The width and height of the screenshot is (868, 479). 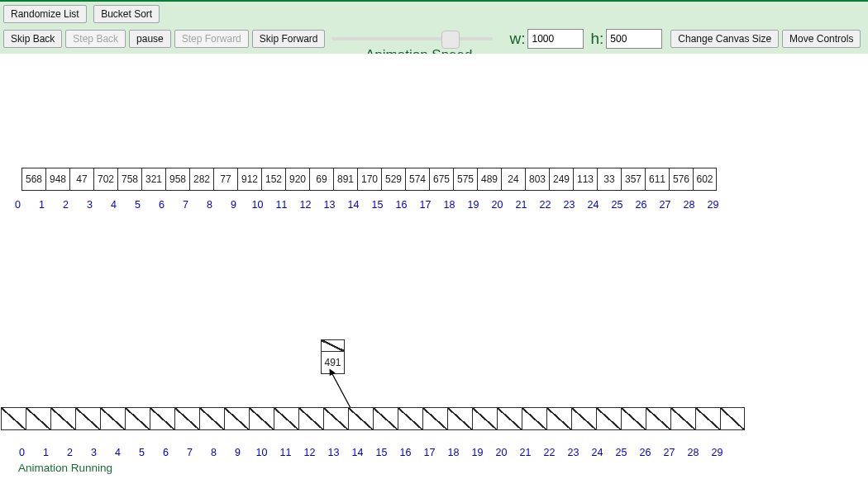 What do you see at coordinates (724, 39) in the screenshot?
I see `change-canvas-size-button: Change Canvas Size` at bounding box center [724, 39].